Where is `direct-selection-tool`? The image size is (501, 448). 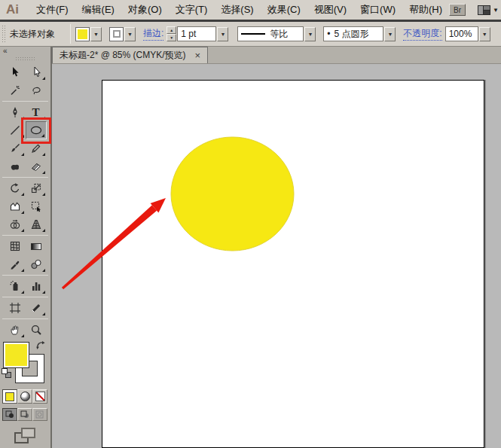 direct-selection-tool is located at coordinates (36, 72).